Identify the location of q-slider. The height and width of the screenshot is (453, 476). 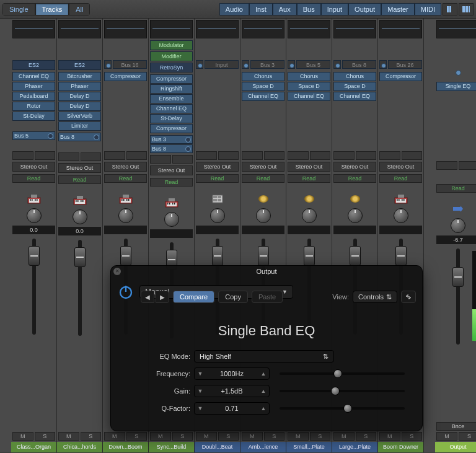
(342, 408).